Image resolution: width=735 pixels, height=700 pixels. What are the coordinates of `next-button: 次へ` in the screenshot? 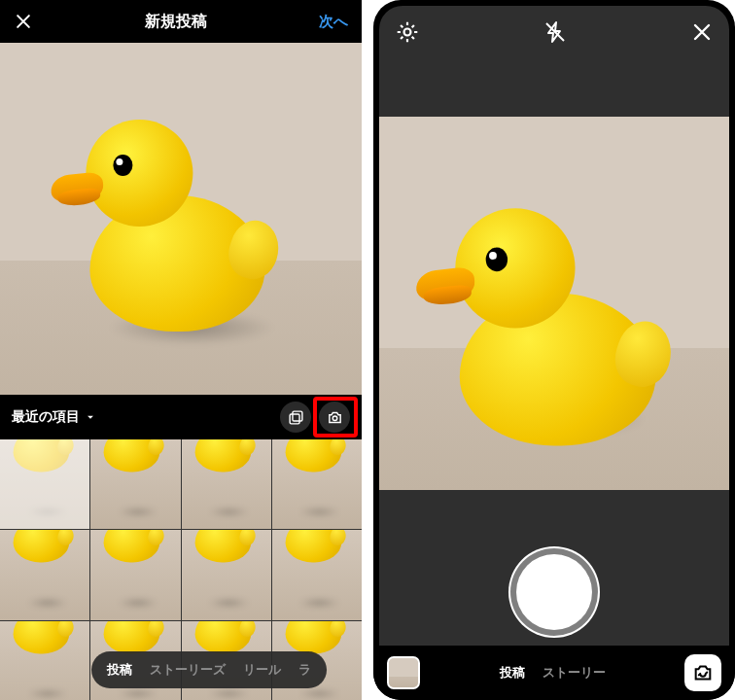 It's located at (333, 21).